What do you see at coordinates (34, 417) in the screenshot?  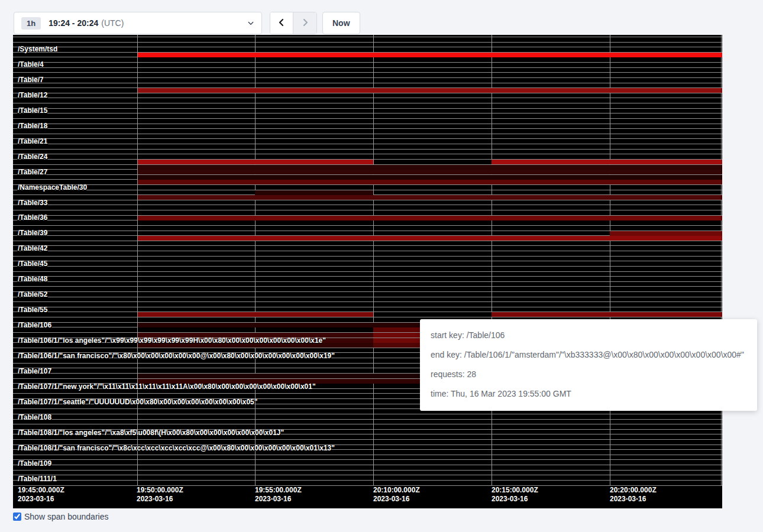 I see `row-label: /Table/108` at bounding box center [34, 417].